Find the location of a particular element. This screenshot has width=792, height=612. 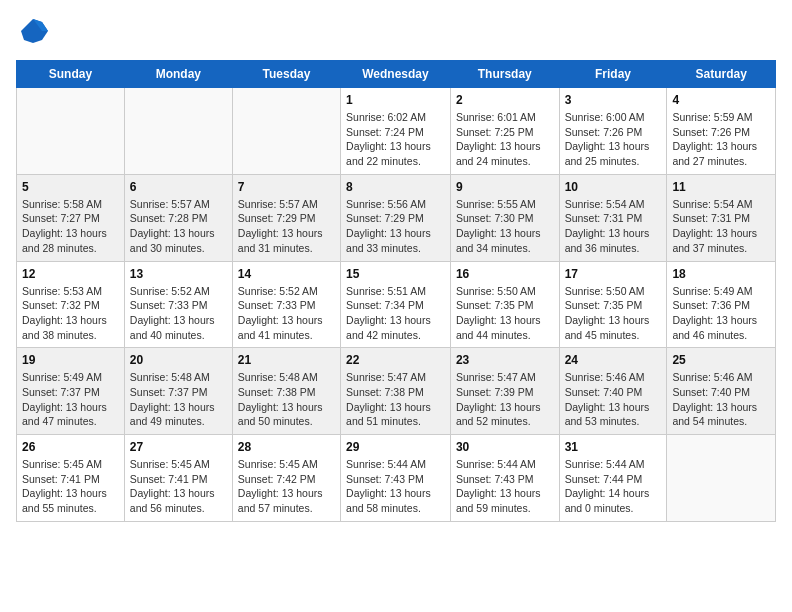

day-number: 16 is located at coordinates (505, 274).